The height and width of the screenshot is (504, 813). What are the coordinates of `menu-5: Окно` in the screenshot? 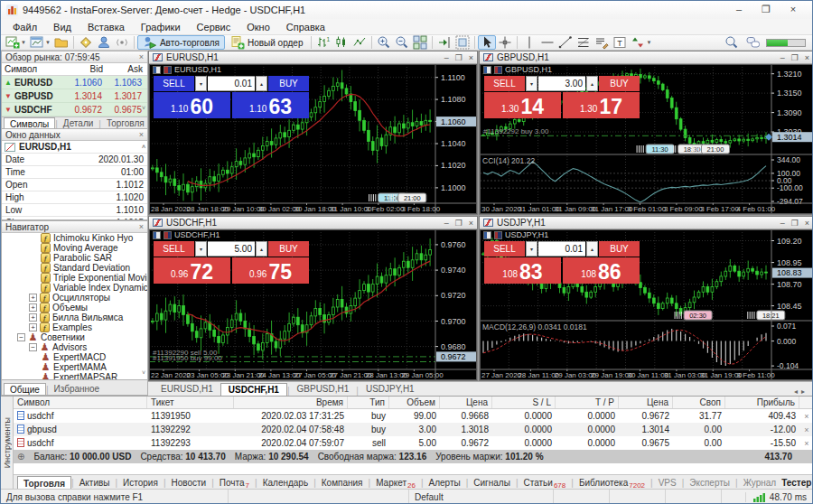 It's located at (258, 27).